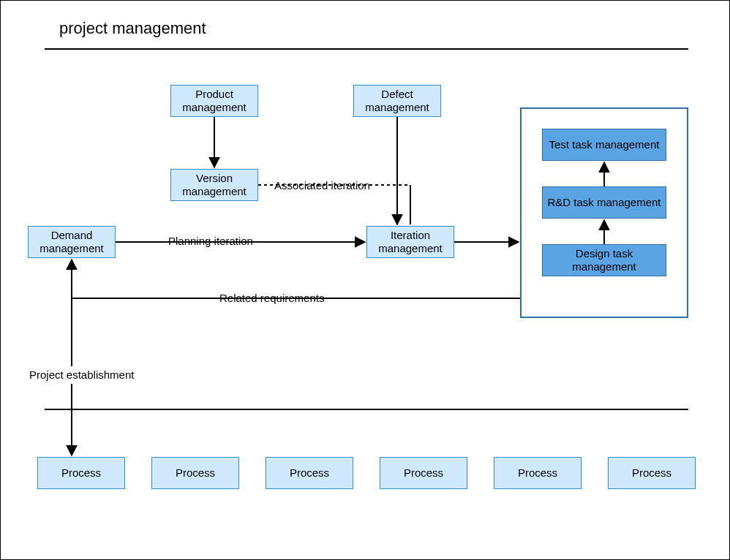 This screenshot has width=730, height=560. Describe the element at coordinates (133, 29) in the screenshot. I see `diagram-title: project management` at that location.